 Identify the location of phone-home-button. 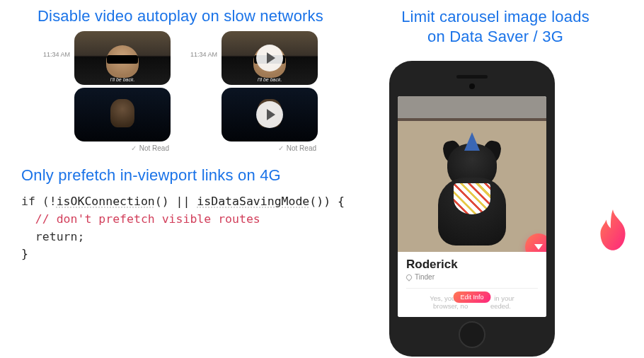
(472, 335).